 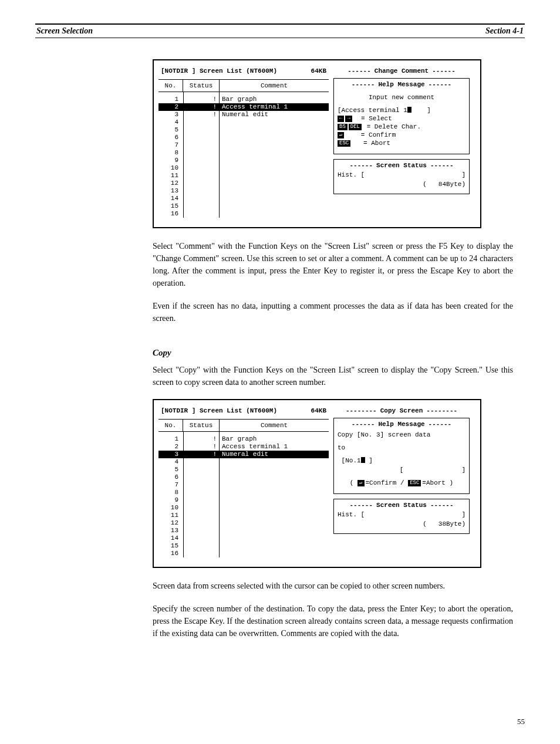 What do you see at coordinates (333, 312) in the screenshot?
I see `paragraph-2: Even if the screen has no data, inputtin…` at bounding box center [333, 312].